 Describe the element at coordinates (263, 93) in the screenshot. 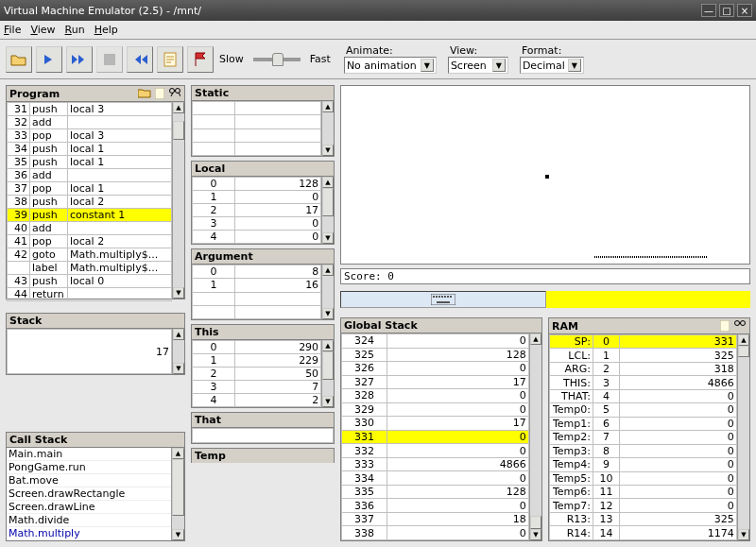

I see `static-title: Static` at that location.